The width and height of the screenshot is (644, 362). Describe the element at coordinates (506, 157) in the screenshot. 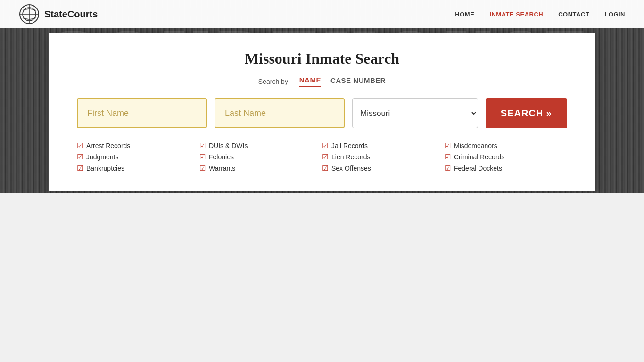

I see `feature-item: ☑Criminal Records` at that location.